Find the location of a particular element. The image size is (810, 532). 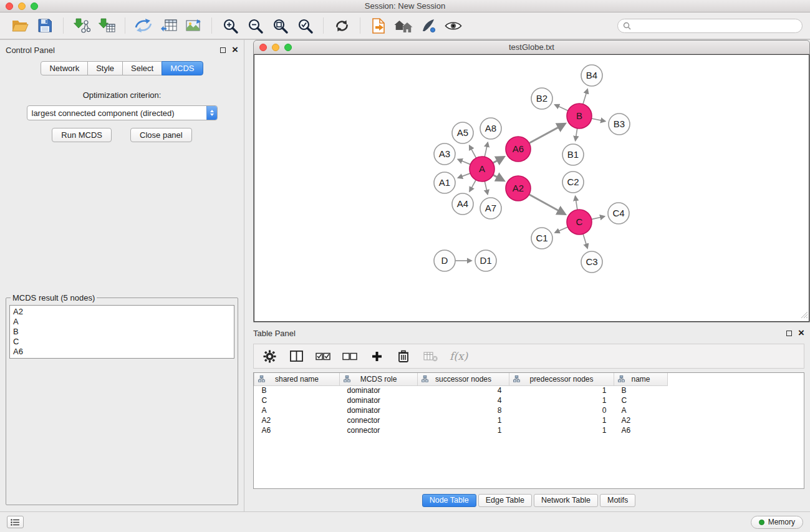

search-input is located at coordinates (716, 26).